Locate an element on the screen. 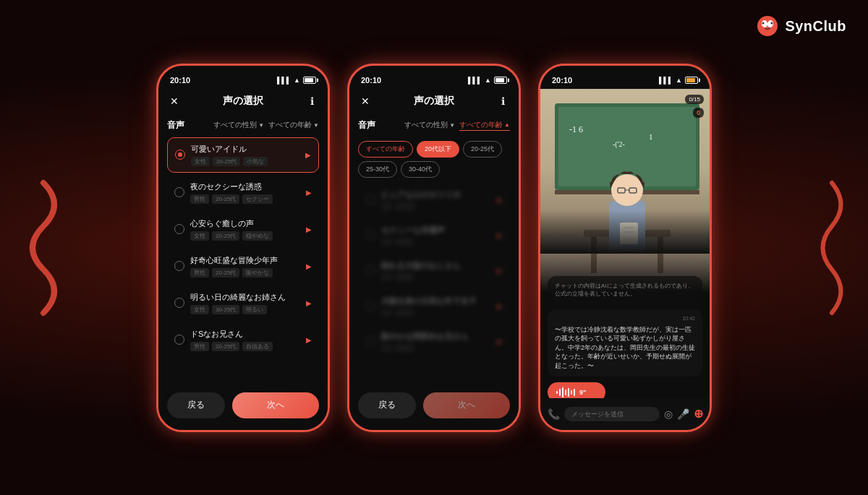 This screenshot has height=495, width=868. battery-icon is located at coordinates (310, 80).